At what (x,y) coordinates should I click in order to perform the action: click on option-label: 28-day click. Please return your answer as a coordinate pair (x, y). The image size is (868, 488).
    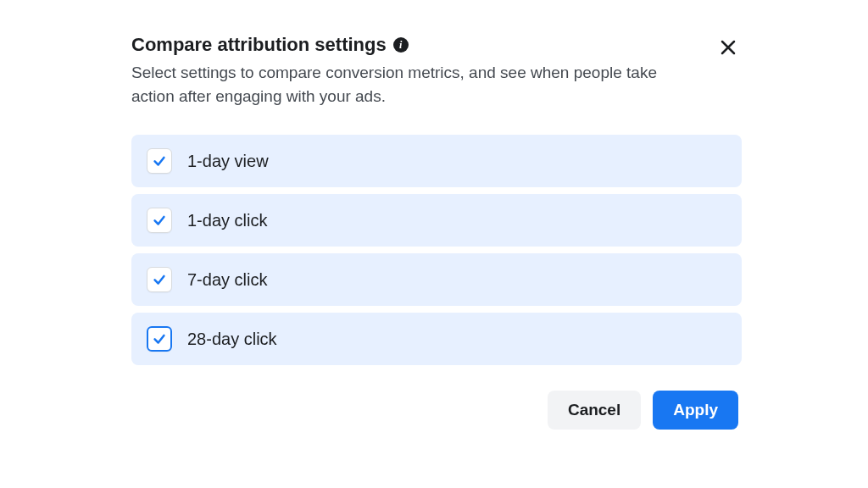
    Looking at the image, I should click on (232, 339).